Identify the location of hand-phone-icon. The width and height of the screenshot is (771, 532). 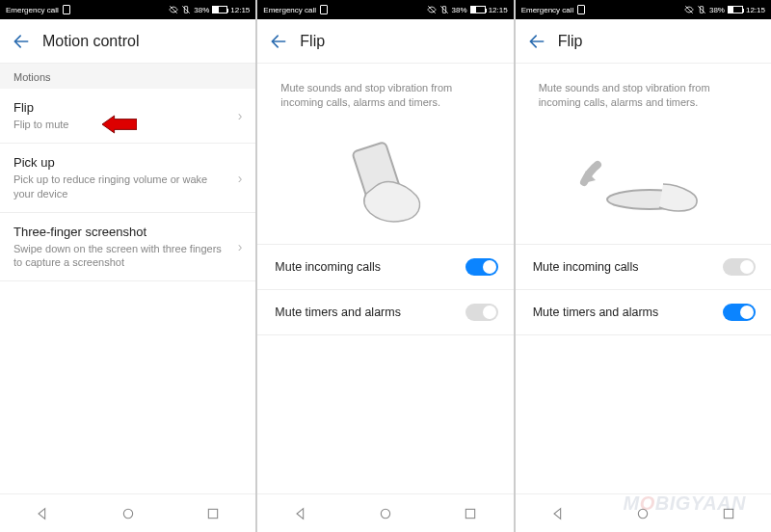
(386, 181).